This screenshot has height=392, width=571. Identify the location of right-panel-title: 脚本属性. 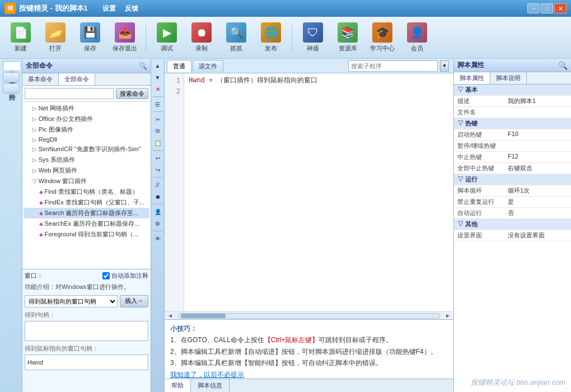
(471, 65).